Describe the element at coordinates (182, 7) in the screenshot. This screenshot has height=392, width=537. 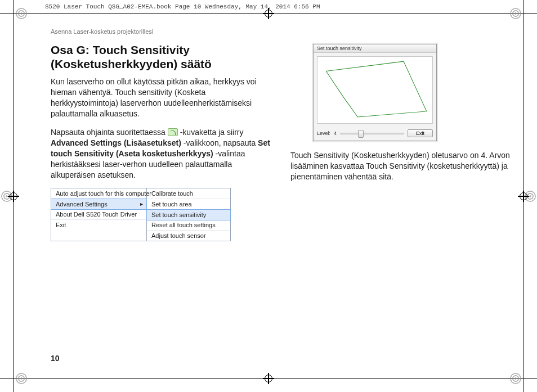
I see `print-imprint: S520 Laser Touch QSG_A02-EMEA.book Page …` at that location.